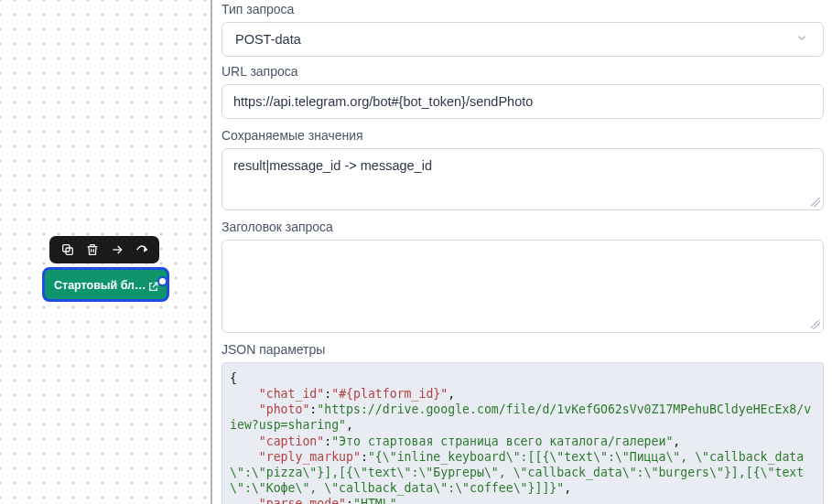  Describe the element at coordinates (68, 250) in the screenshot. I see `copy-icon` at that location.